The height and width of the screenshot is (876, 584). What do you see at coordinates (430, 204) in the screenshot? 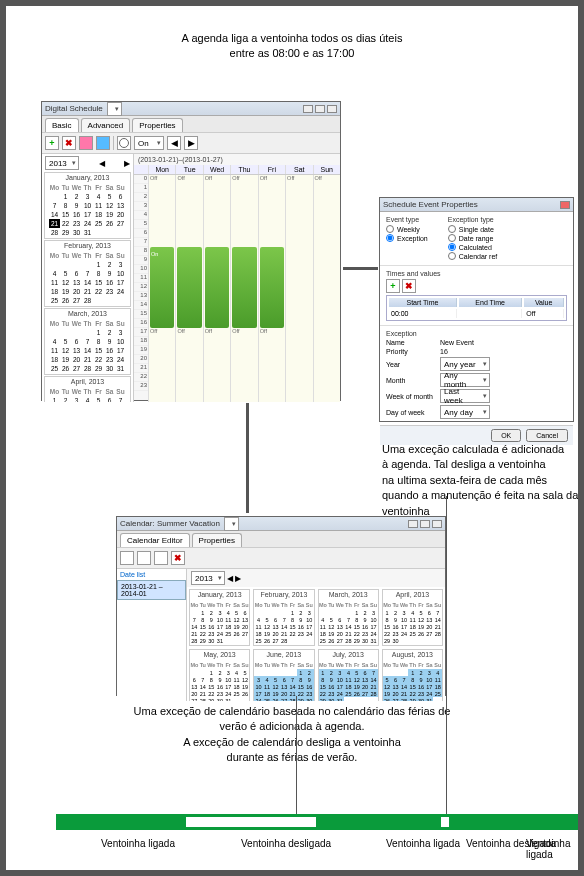
I see `exception-title: Schedule Event Properties` at bounding box center [430, 204].